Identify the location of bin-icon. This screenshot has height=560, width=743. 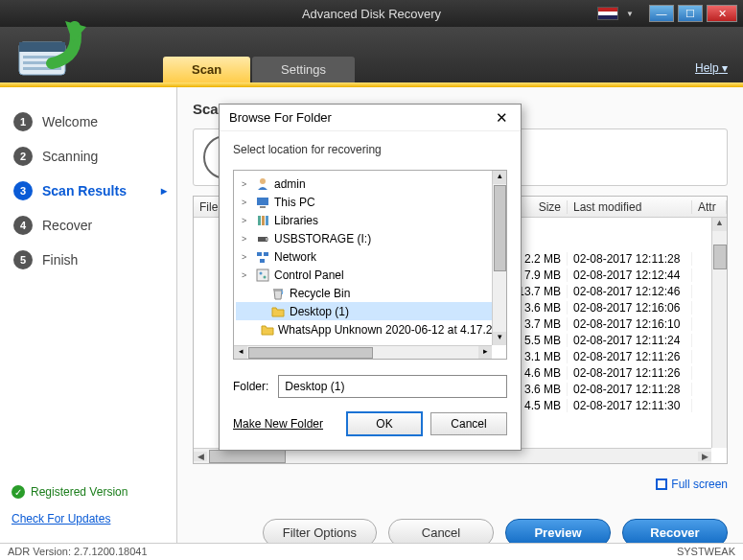
(278, 293).